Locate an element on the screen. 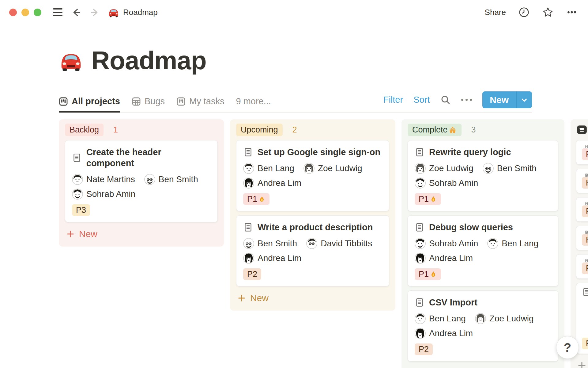 The image size is (588, 368). traffic-lights is located at coordinates (25, 12).